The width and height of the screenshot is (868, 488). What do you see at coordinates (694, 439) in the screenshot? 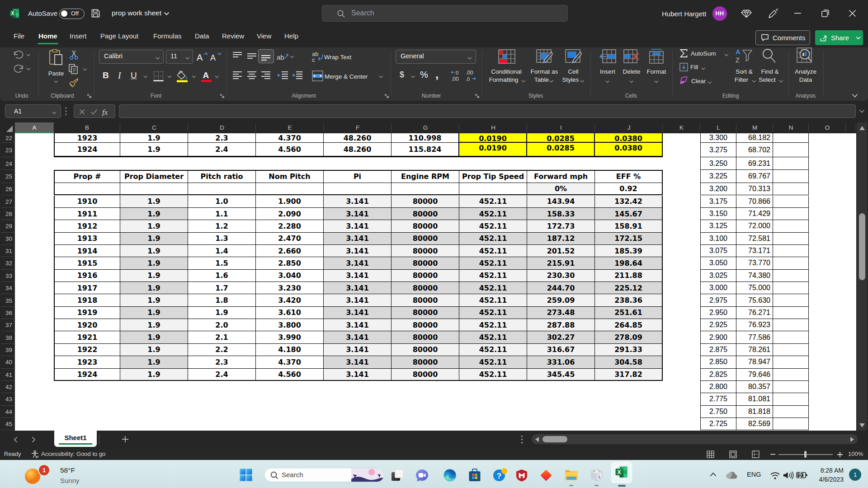
I see `horizontal-scrollbar` at bounding box center [694, 439].